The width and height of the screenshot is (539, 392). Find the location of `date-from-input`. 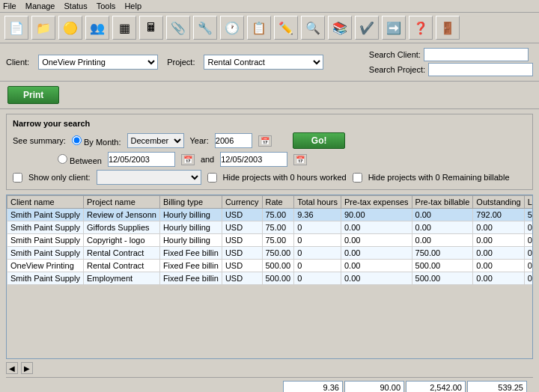

date-from-input is located at coordinates (141, 159).